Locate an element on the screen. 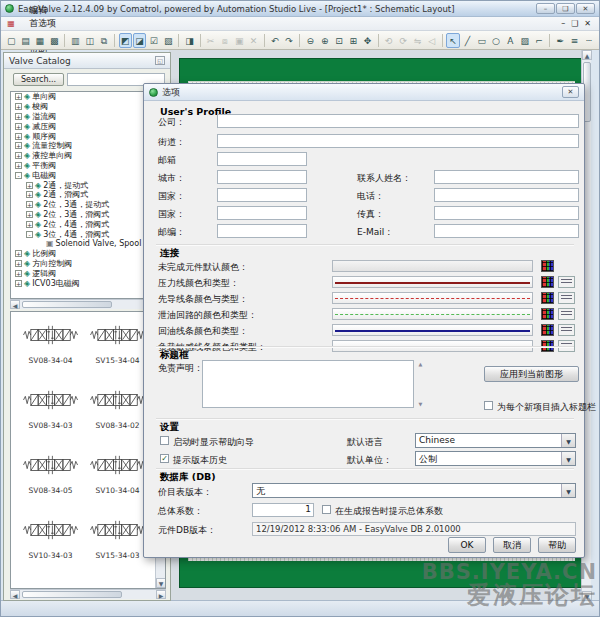 The image size is (600, 617). phone-input is located at coordinates (506, 195).